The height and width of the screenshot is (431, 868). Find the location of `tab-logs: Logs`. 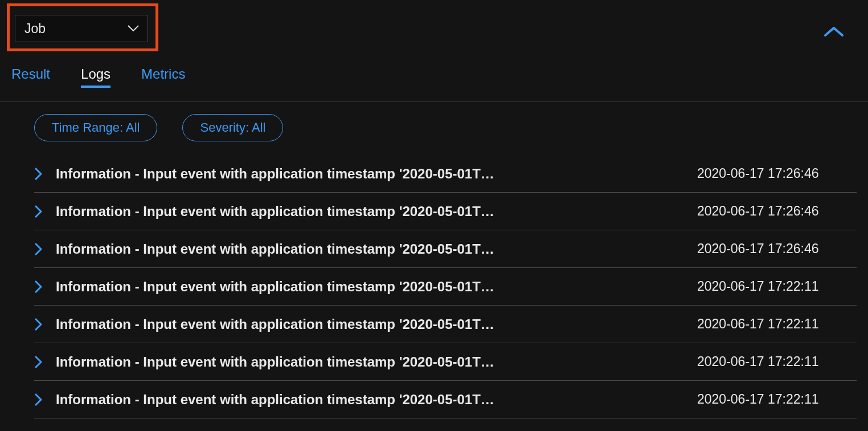

tab-logs: Logs is located at coordinates (96, 80).